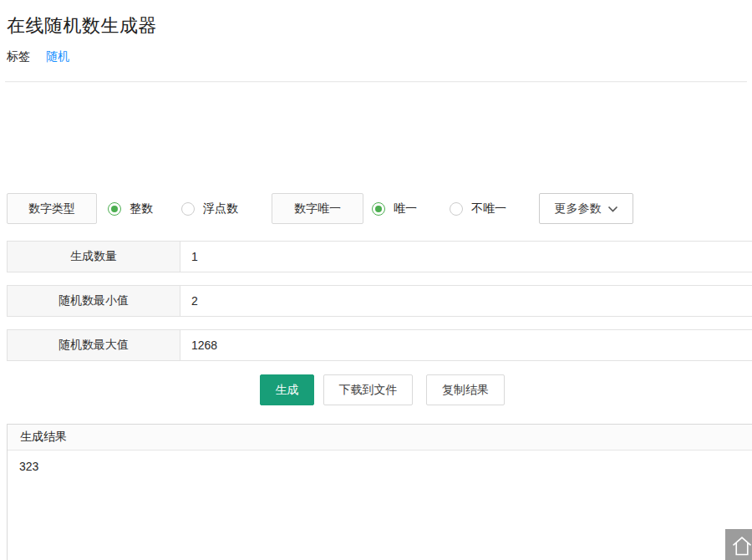 The height and width of the screenshot is (560, 752). What do you see at coordinates (114, 209) in the screenshot?
I see `radio-integer-icon` at bounding box center [114, 209].